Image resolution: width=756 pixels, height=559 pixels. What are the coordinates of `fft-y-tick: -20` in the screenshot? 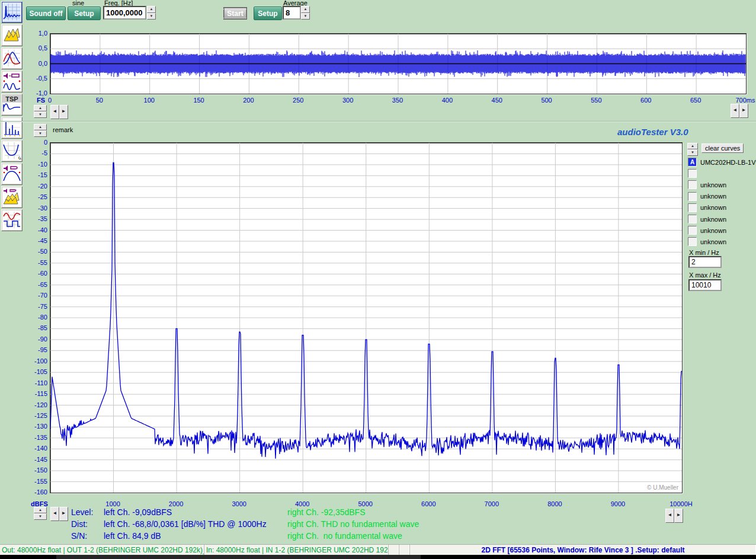 It's located at (36, 186).